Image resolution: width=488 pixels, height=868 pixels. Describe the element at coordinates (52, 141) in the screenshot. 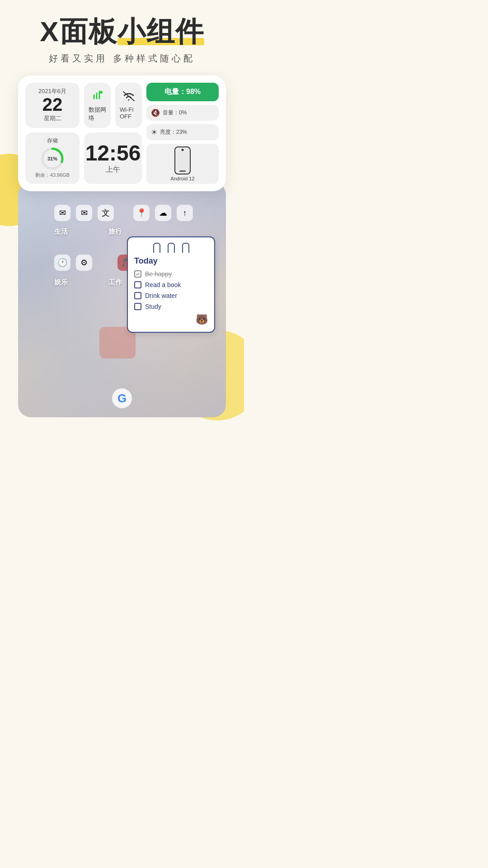

I see `storage-title: 存储` at that location.